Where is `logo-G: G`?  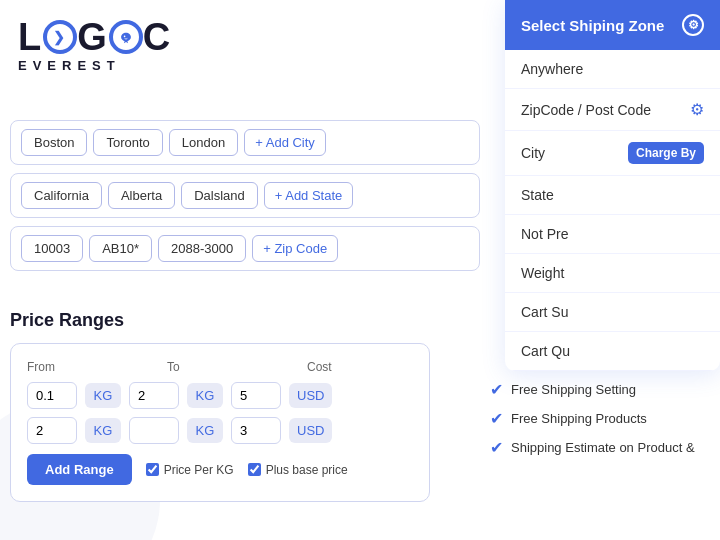
logo-G: G is located at coordinates (93, 37).